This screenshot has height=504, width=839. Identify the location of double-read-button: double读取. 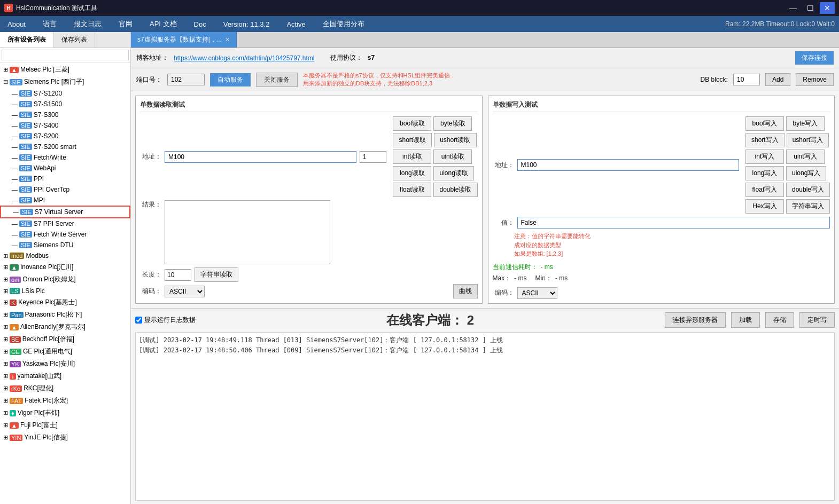
(455, 190).